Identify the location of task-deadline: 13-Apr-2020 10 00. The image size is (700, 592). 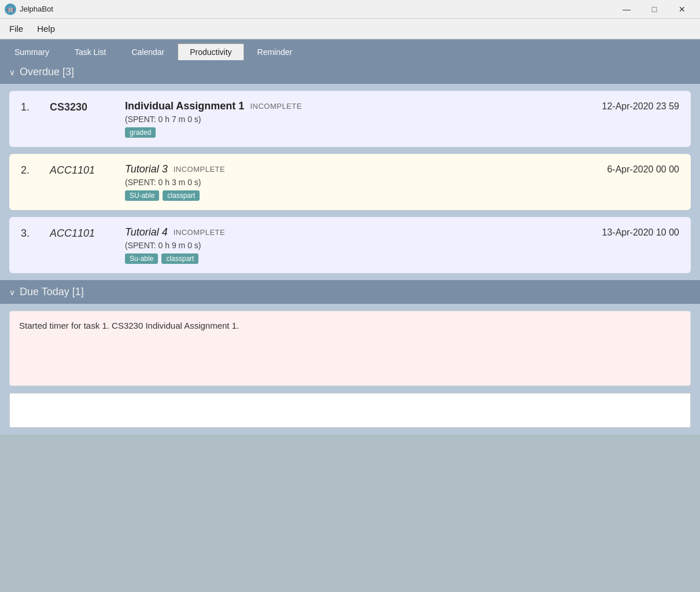
(621, 232).